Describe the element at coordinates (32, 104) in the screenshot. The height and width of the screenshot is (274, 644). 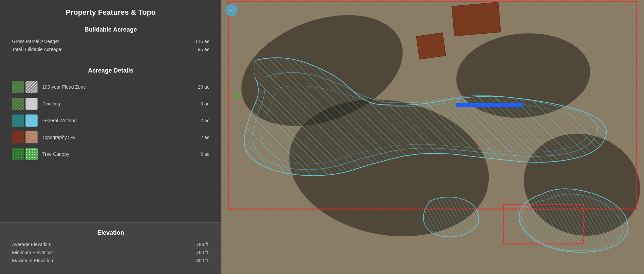
I see `swatch-dwelling-white` at that location.